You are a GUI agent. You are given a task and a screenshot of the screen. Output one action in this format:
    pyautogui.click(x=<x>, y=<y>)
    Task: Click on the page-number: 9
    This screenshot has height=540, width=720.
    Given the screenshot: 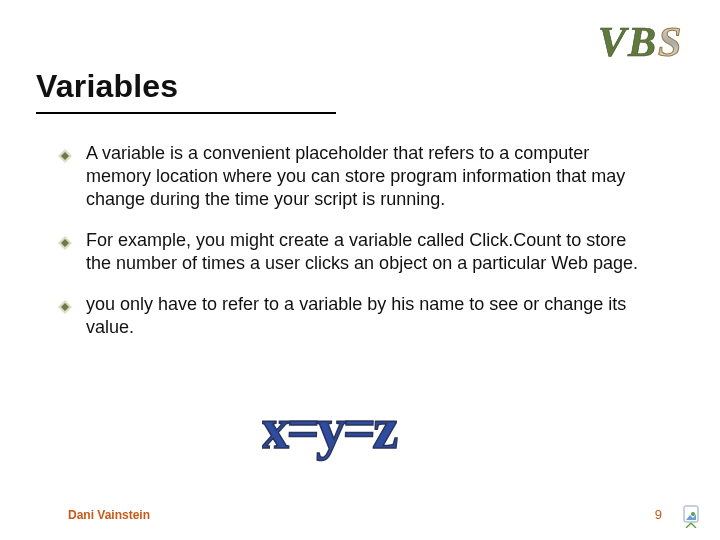 What is the action you would take?
    pyautogui.click(x=658, y=514)
    